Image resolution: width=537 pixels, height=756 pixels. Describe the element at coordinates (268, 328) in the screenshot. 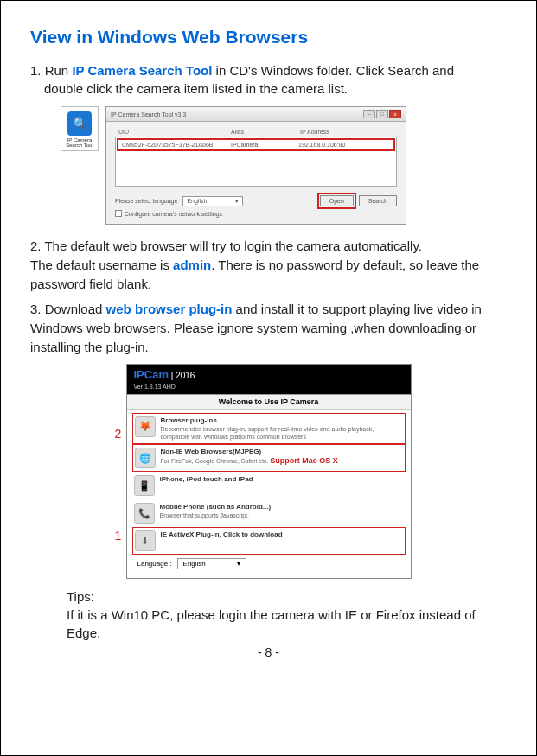

I see `step-3: 3. Download web browser plug-in and inst…` at that location.